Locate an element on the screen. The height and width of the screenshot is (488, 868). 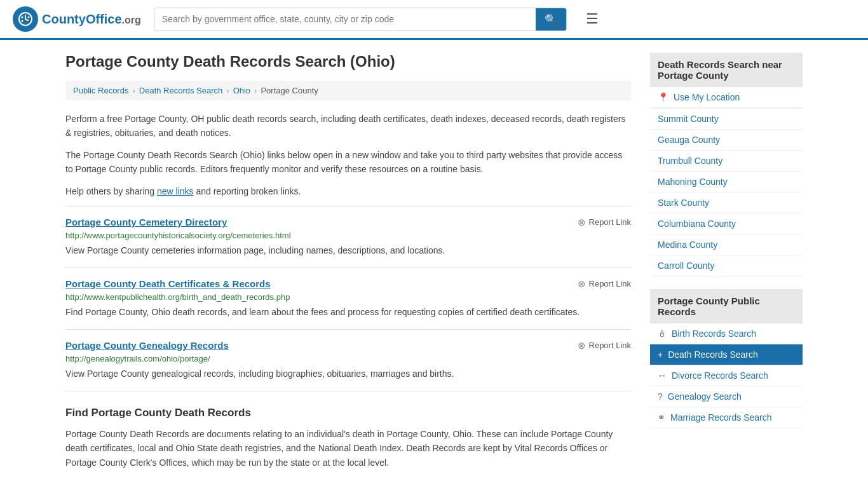
public-records-item-3: ? Genealogy Search is located at coordinates (726, 396).